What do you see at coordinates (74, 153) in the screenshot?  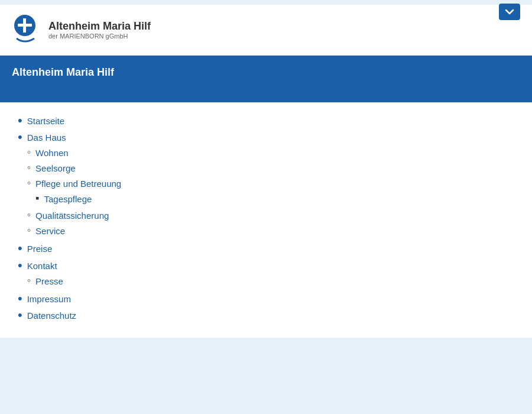 I see `list-item: ◦ Wohnen` at bounding box center [74, 153].